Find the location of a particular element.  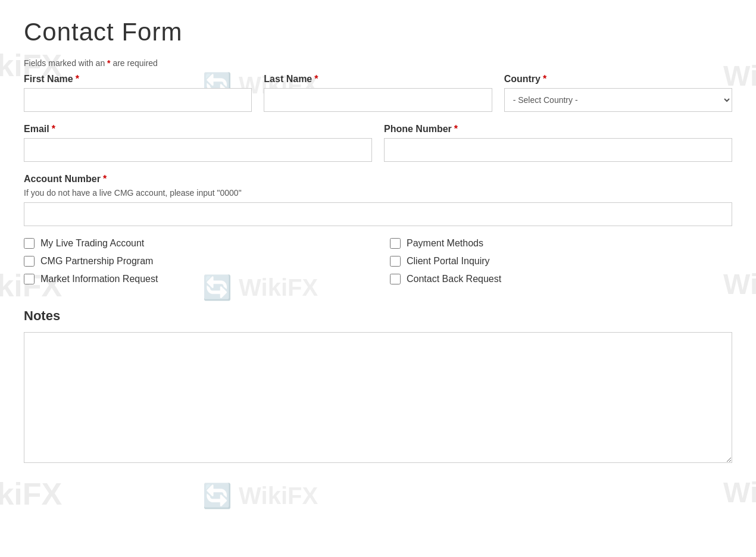

phone-group: Phone Number * is located at coordinates (558, 143).